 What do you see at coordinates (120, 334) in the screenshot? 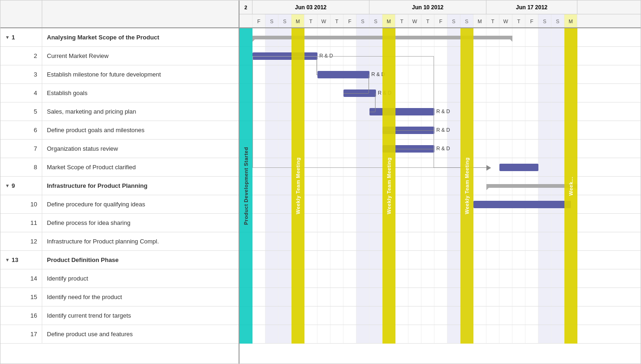
I see `task-row: 17Define product use and features` at bounding box center [120, 334].